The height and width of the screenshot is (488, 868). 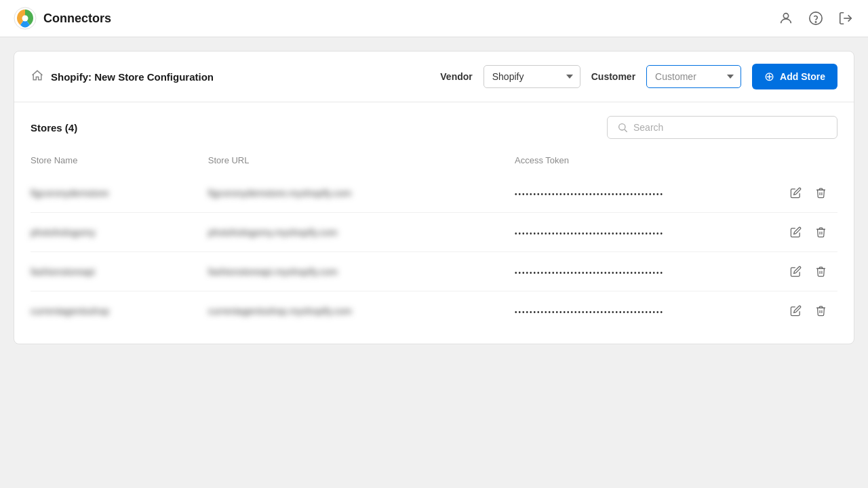 What do you see at coordinates (769, 77) in the screenshot?
I see `plus-icon: ⊕` at bounding box center [769, 77].